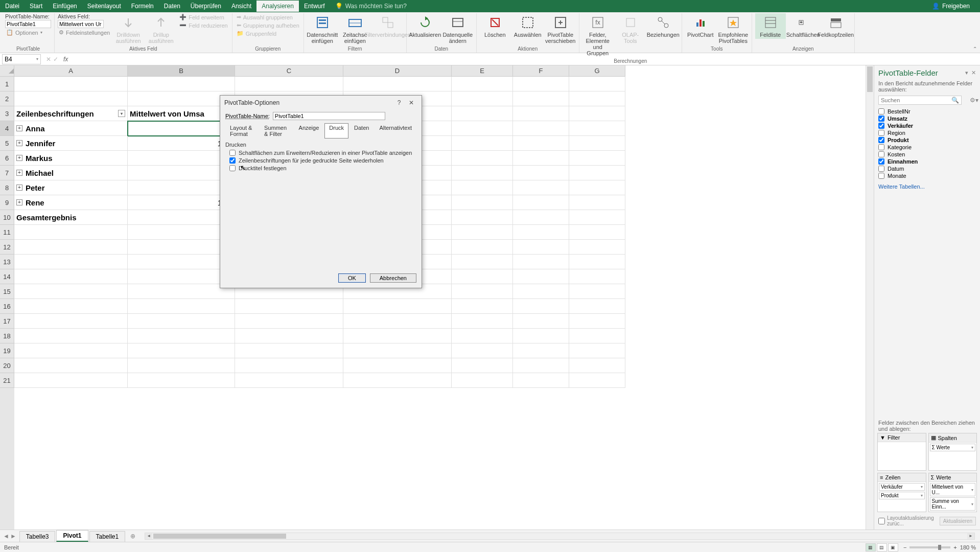 This screenshot has height=552, width=980. What do you see at coordinates (7, 321) in the screenshot?
I see `row-header-17: 17` at bounding box center [7, 321].